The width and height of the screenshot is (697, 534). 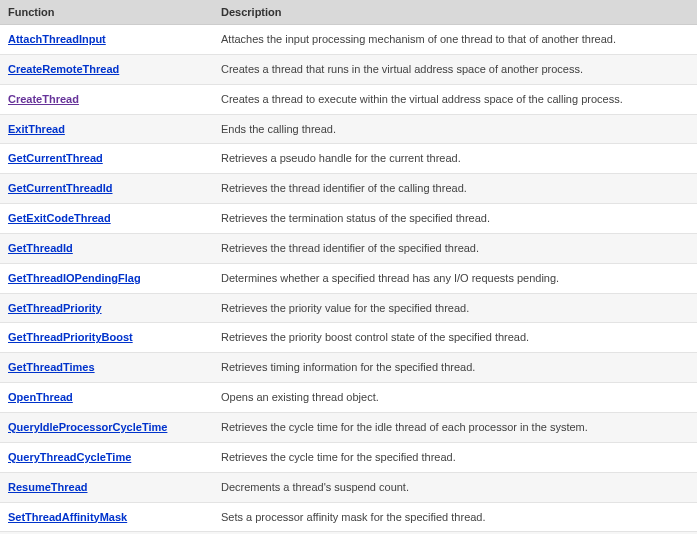 What do you see at coordinates (106, 517) in the screenshot?
I see `cell-function: SetThreadAffinityMask` at bounding box center [106, 517].